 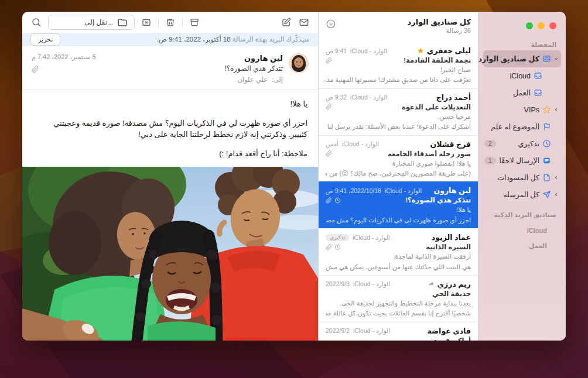 I want to click on archive-icon, so click(x=194, y=22).